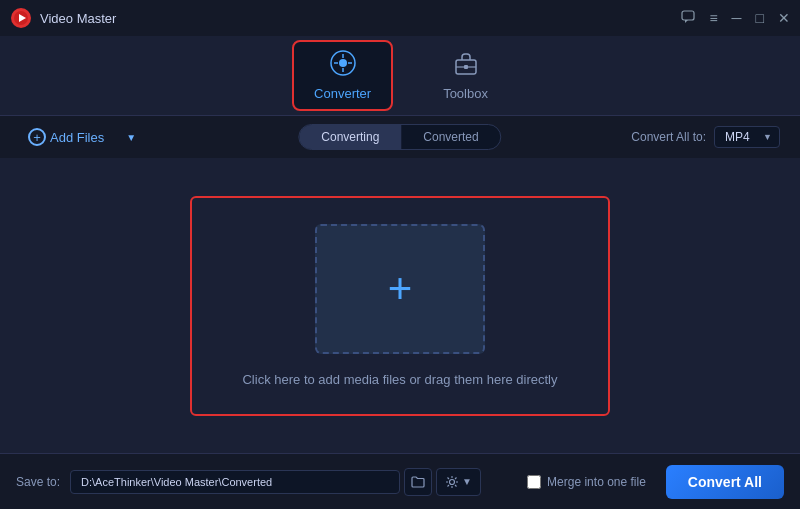 The image size is (800, 509). Describe the element at coordinates (760, 18) in the screenshot. I see `maximize-icon: □` at that location.